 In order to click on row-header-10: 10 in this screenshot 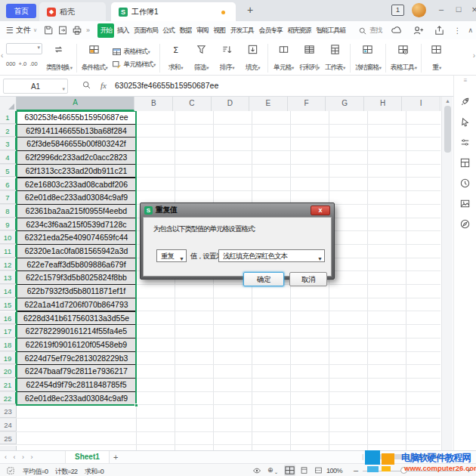, I will do `click(8, 237)`.